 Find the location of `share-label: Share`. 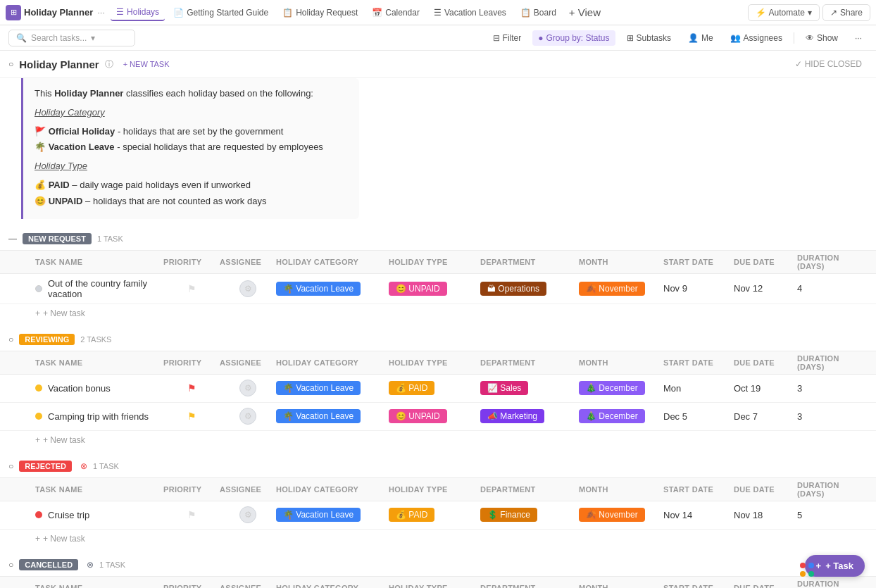

share-label: Share is located at coordinates (851, 13).